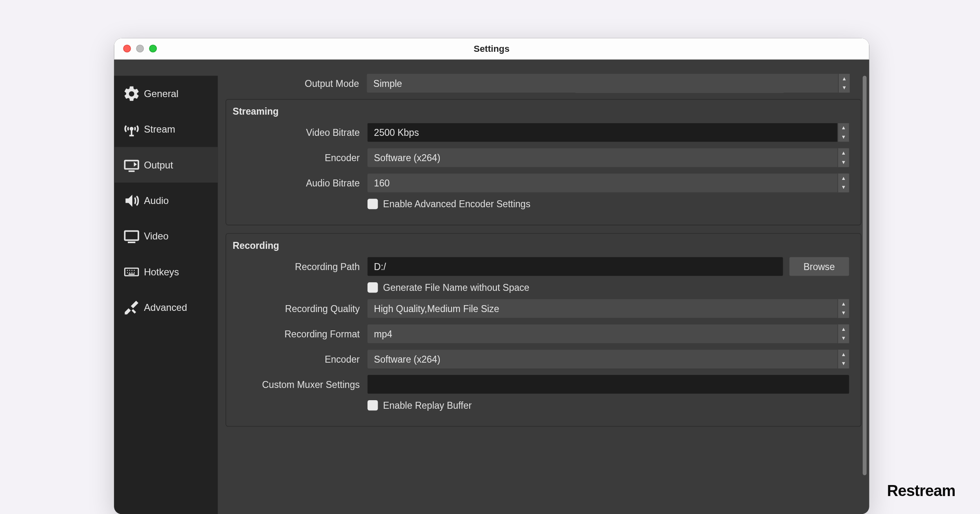 The height and width of the screenshot is (514, 980). What do you see at coordinates (166, 94) in the screenshot?
I see `sidebar-item-general: General` at bounding box center [166, 94].